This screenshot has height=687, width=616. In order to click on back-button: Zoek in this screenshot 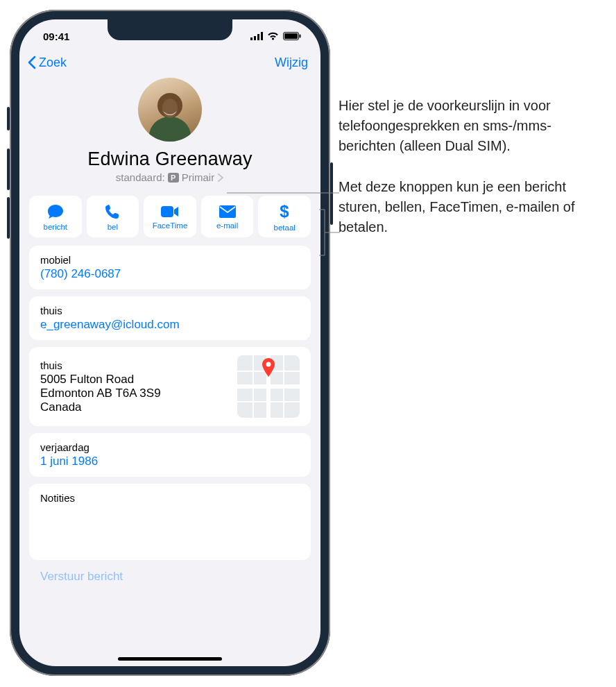, I will do `click(46, 62)`.